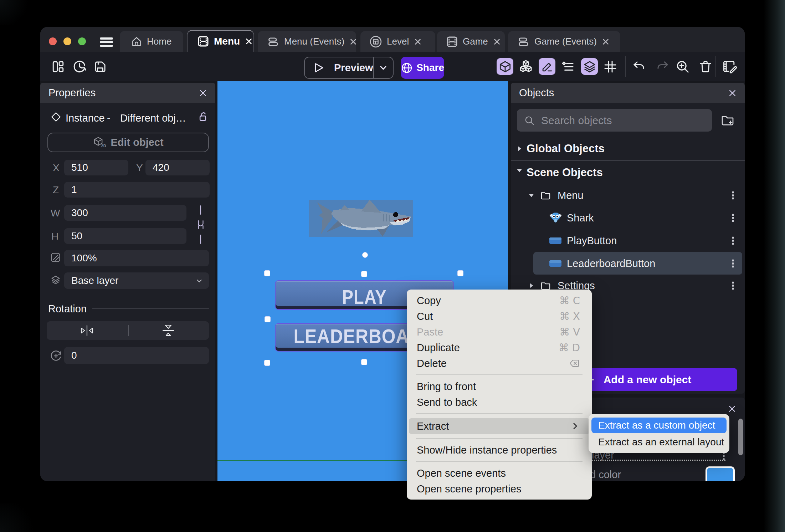  Describe the element at coordinates (499, 473) in the screenshot. I see `menu-item-open-scene-events: Open scene events` at that location.